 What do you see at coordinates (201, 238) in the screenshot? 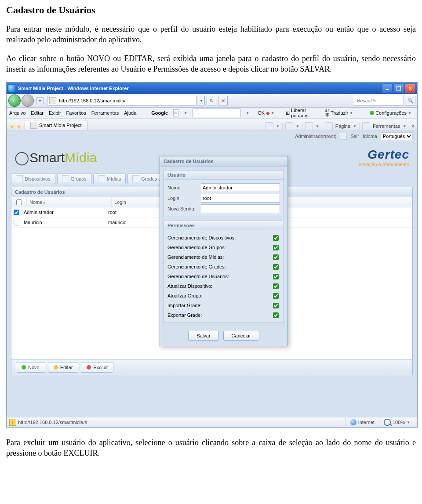
I see `perm-label: Gerenciamento de Dispositivos:` at bounding box center [201, 238].